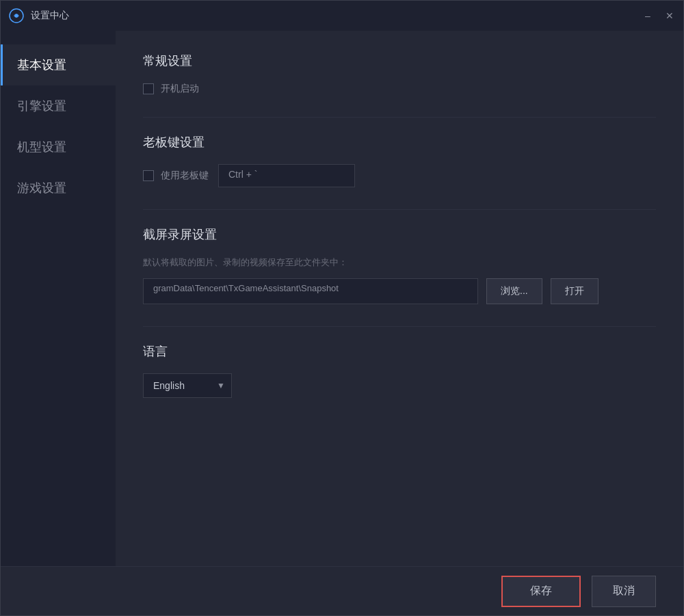 This screenshot has height=616, width=684. I want to click on startup-row: 开机启动, so click(399, 89).